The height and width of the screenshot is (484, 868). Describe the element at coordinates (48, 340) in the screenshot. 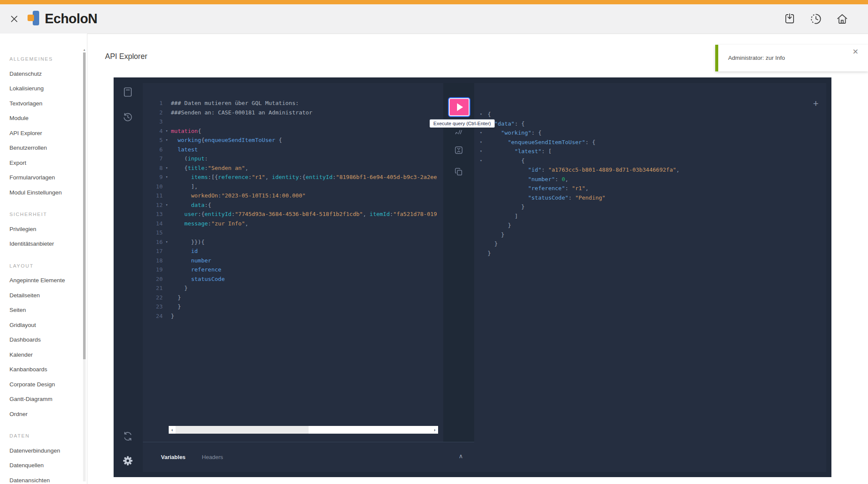

I see `sidebar-item-dashboards: Dashboards` at that location.